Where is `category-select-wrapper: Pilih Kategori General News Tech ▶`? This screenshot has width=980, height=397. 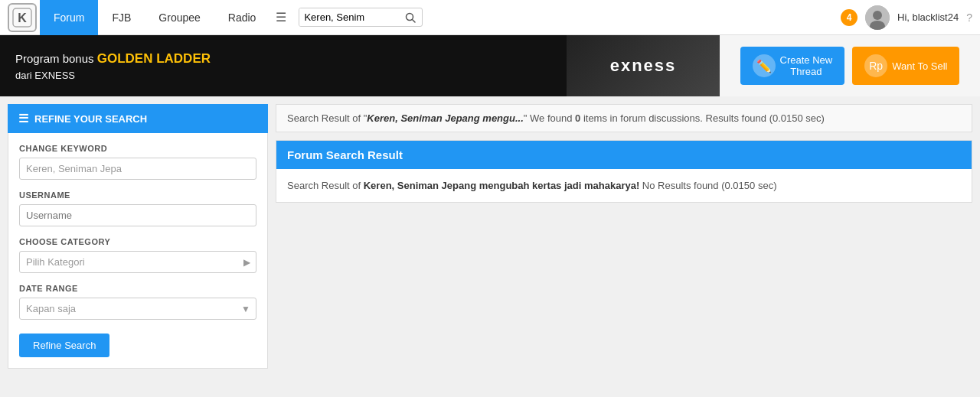 category-select-wrapper: Pilih Kategori General News Tech ▶ is located at coordinates (138, 262).